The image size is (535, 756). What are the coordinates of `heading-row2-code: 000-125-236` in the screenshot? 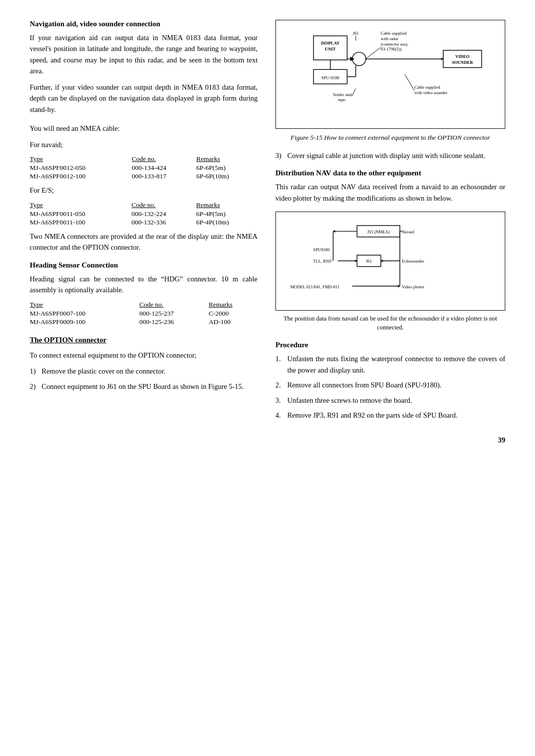 It's located at (174, 322).